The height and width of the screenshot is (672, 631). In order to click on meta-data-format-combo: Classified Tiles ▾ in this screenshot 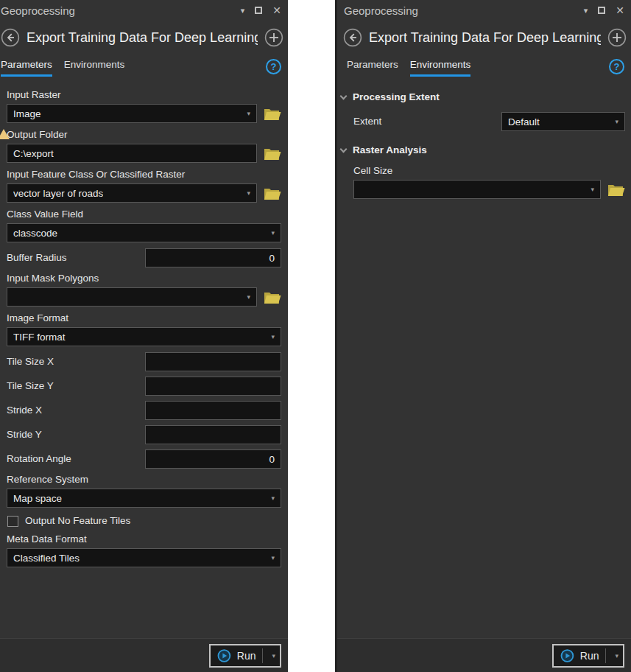, I will do `click(144, 558)`.